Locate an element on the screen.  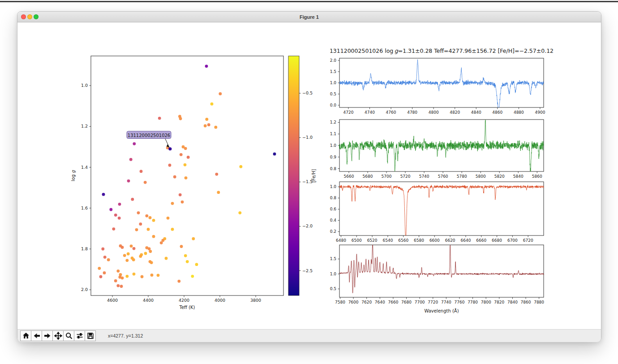
toolbar-home-button is located at coordinates (26, 336).